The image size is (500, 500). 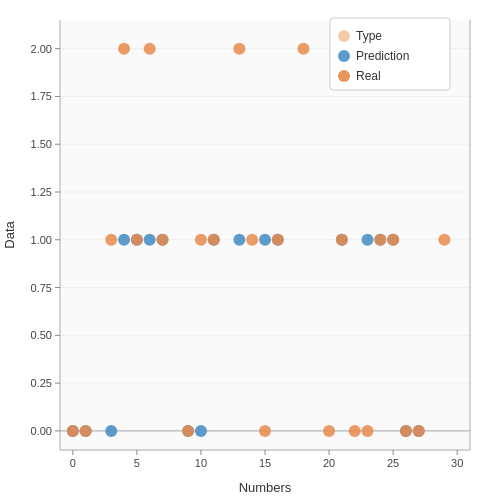 I want to click on svg-text: 30, so click(x=457, y=463).